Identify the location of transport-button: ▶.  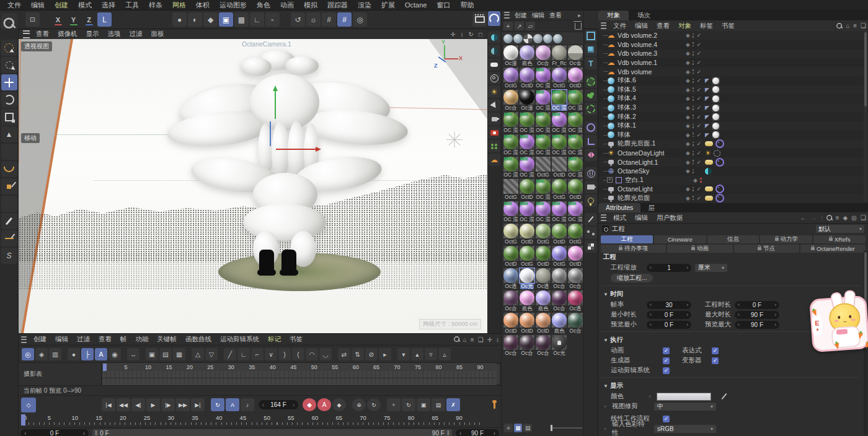
(153, 405).